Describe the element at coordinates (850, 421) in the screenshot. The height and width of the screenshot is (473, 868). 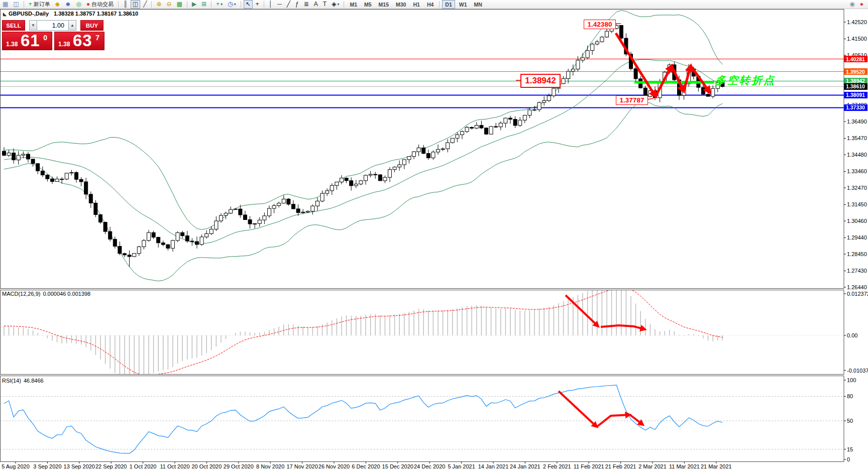
I see `svg-text: 50` at that location.